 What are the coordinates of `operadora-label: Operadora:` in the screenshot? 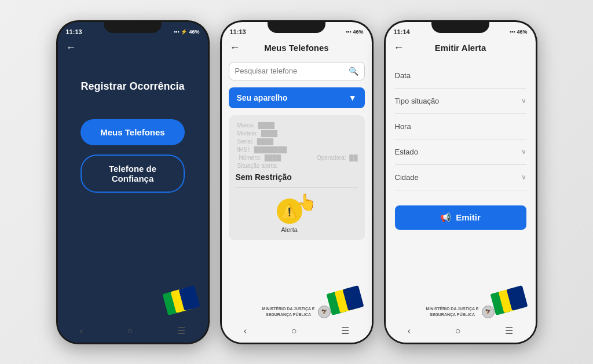 It's located at (331, 157).